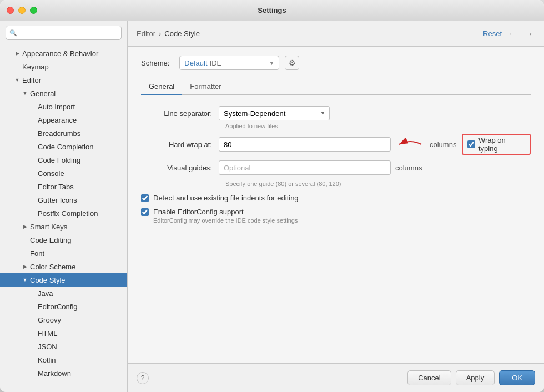 The image size is (544, 392). Describe the element at coordinates (33, 10) in the screenshot. I see `maximize-button` at that location.